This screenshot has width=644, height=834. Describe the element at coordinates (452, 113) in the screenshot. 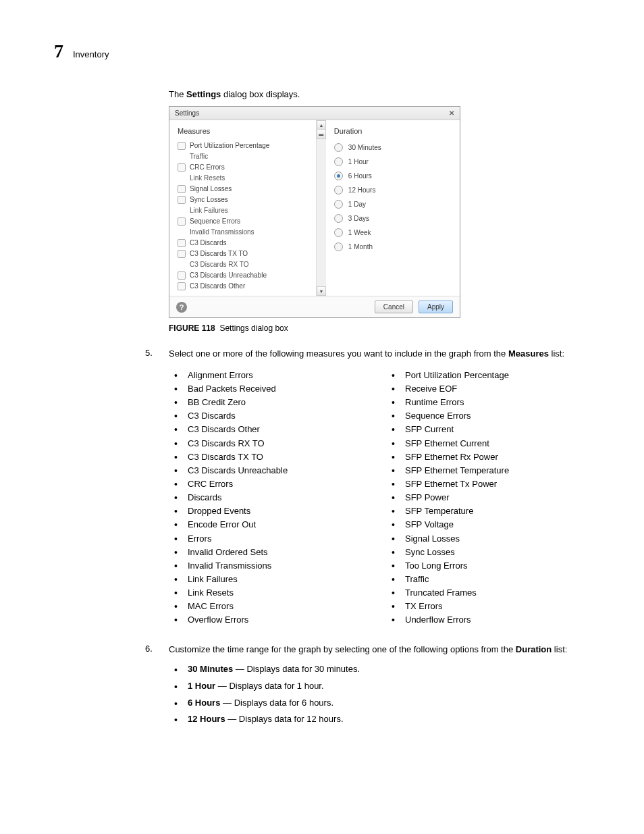

I see `close-icon: ✕` at that location.